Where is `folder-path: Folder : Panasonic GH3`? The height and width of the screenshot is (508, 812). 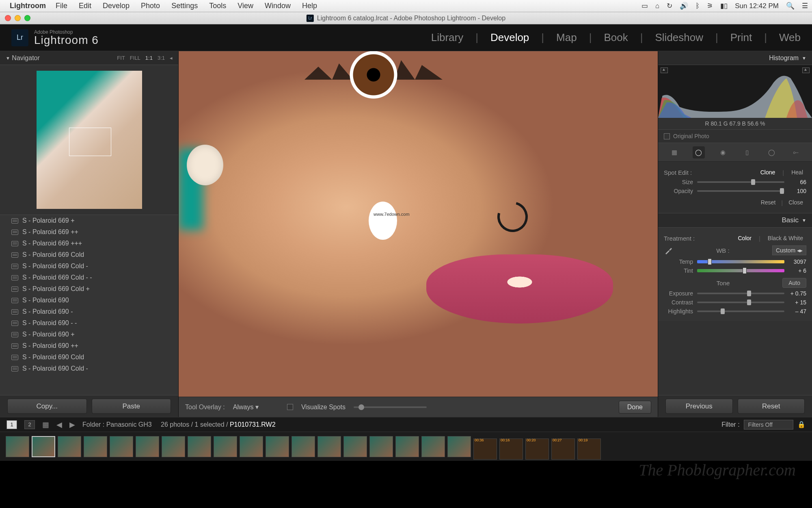
folder-path: Folder : Panasonic GH3 is located at coordinates (117, 424).